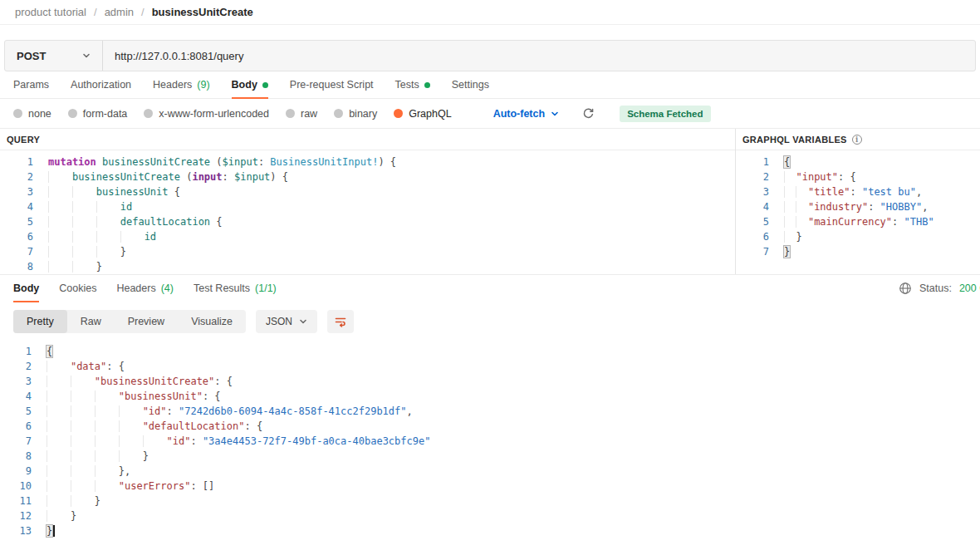 This screenshot has width=980, height=560. What do you see at coordinates (16, 456) in the screenshot?
I see `line-number: 8` at bounding box center [16, 456].